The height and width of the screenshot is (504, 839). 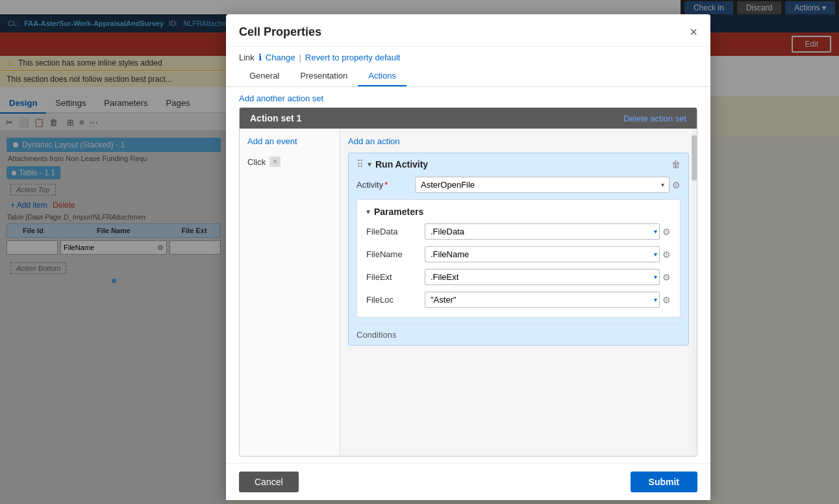 What do you see at coordinates (548, 300) in the screenshot?
I see `param-input-wrap-fileloc: ▾ ⚙` at bounding box center [548, 300].